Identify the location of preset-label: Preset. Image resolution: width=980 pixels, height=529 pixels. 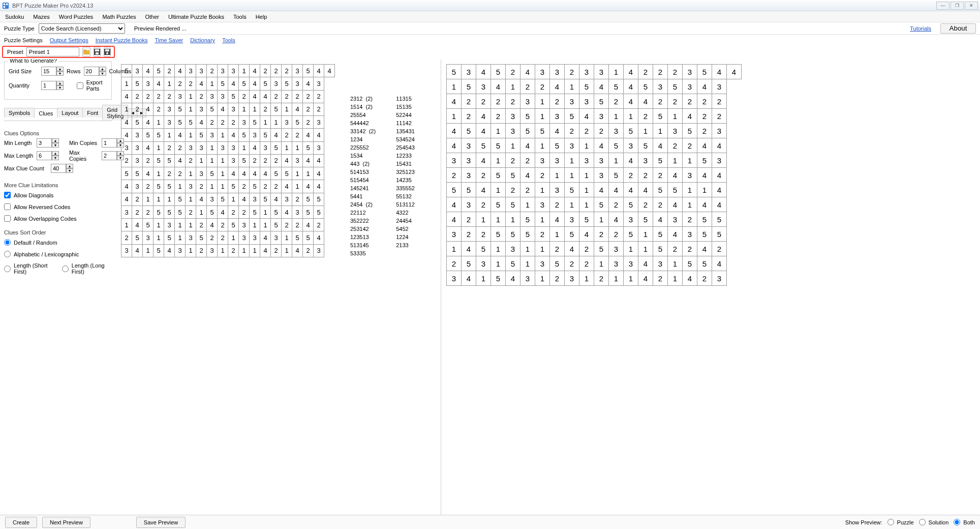
(15, 52).